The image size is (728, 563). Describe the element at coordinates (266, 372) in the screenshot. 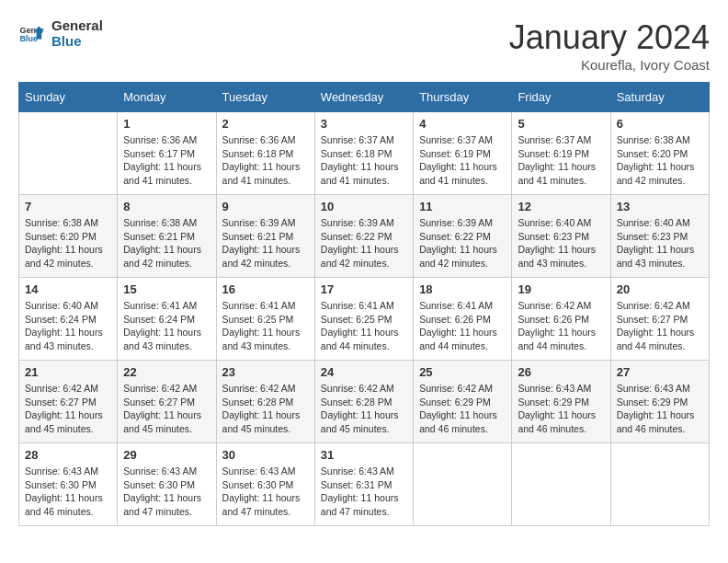

I see `day-number: 23` at that location.